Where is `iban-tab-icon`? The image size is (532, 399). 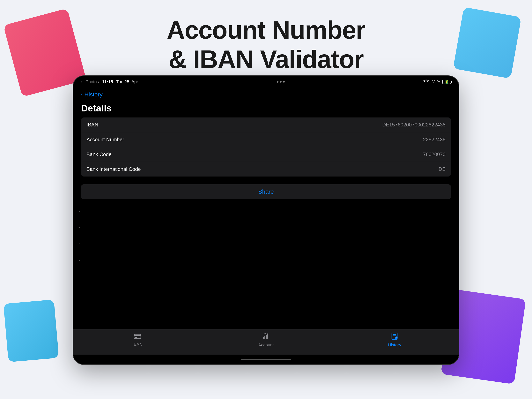 iban-tab-icon is located at coordinates (138, 337).